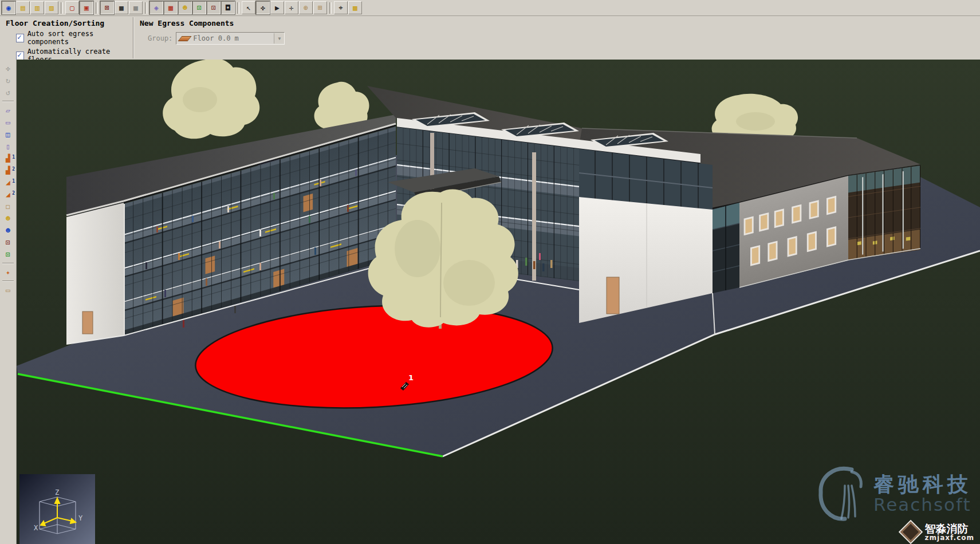  Describe the element at coordinates (8, 195) in the screenshot. I see `ramp-two-point-icon: ◢2` at that location.